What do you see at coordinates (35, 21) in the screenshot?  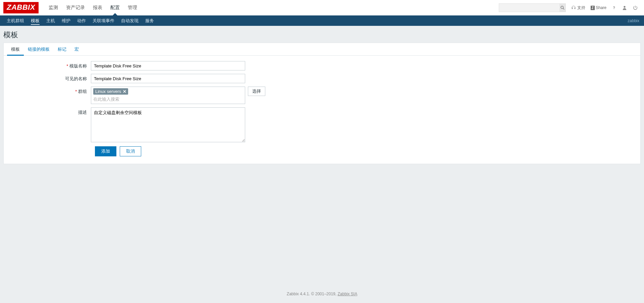 I see `subnav-templates: 模板` at bounding box center [35, 21].